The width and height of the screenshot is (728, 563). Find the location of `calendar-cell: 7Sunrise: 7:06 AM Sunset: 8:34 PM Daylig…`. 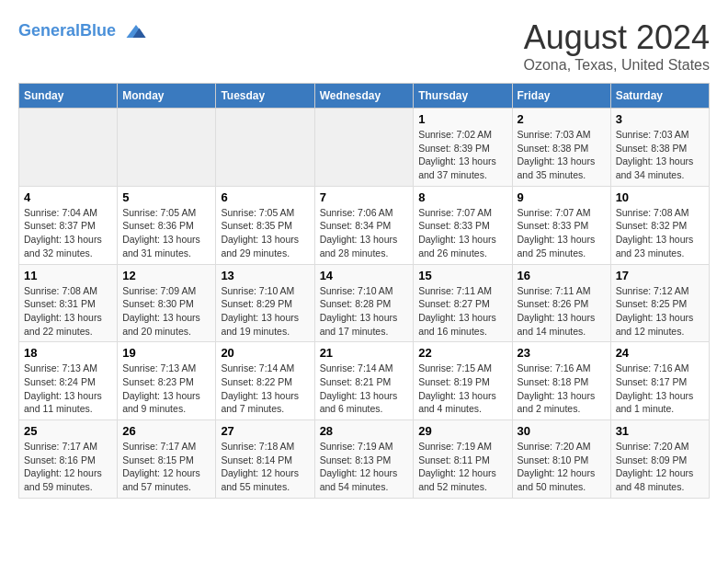

calendar-cell: 7Sunrise: 7:06 AM Sunset: 8:34 PM Daylig… is located at coordinates (364, 224).